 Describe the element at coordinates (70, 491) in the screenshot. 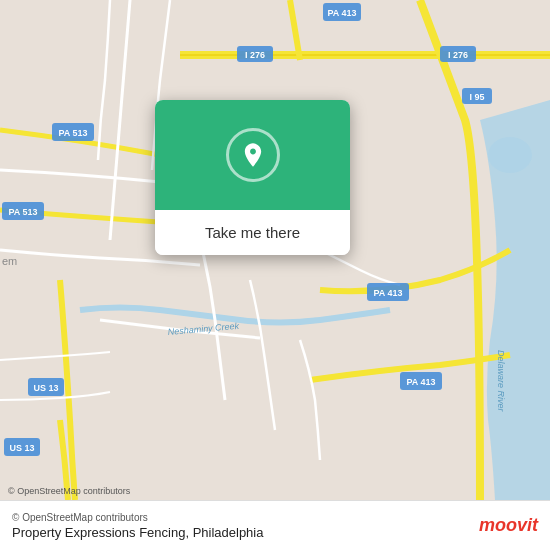

I see `svg-text: © OpenStreetMap contributors` at that location.